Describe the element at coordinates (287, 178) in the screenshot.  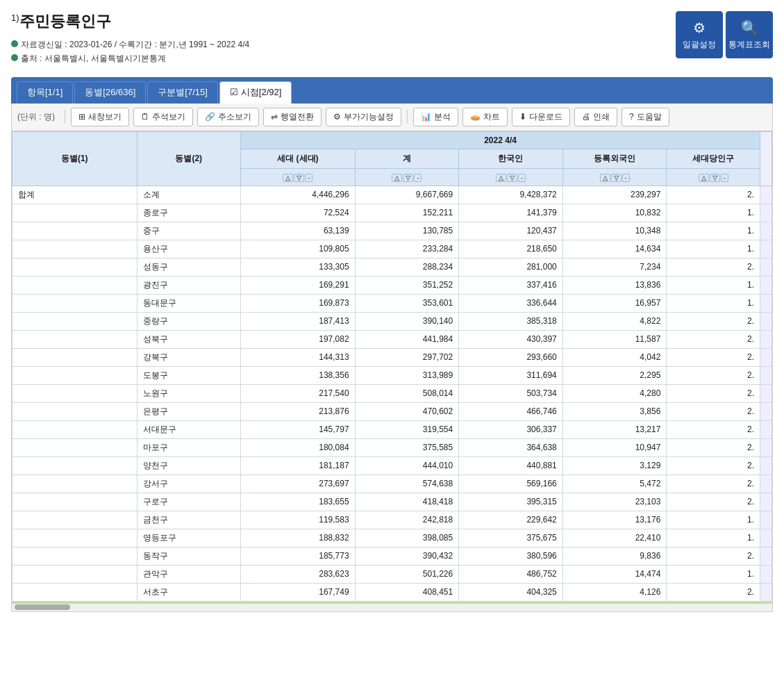
I see `sort-sedae-asc: △` at that location.